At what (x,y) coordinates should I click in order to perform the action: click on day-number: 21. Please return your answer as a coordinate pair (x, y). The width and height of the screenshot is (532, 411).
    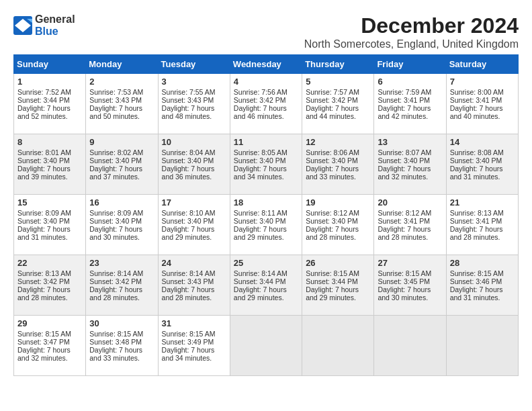
    Looking at the image, I should click on (482, 203).